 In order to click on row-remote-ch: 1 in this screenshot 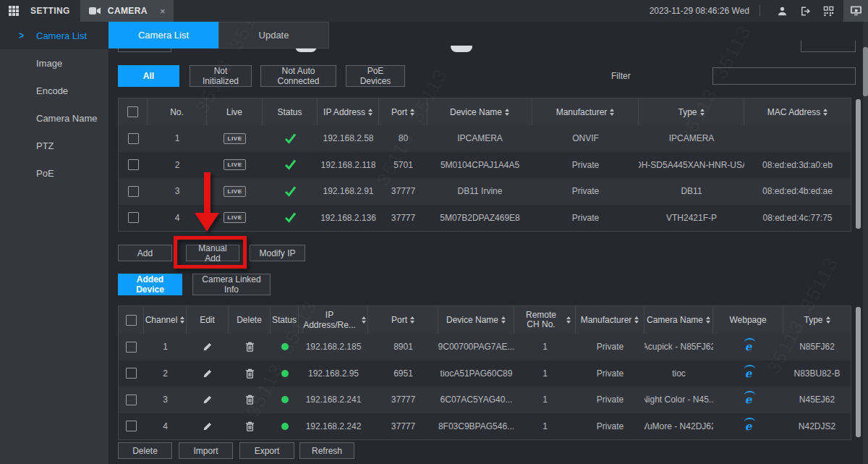, I will do `click(545, 347)`.